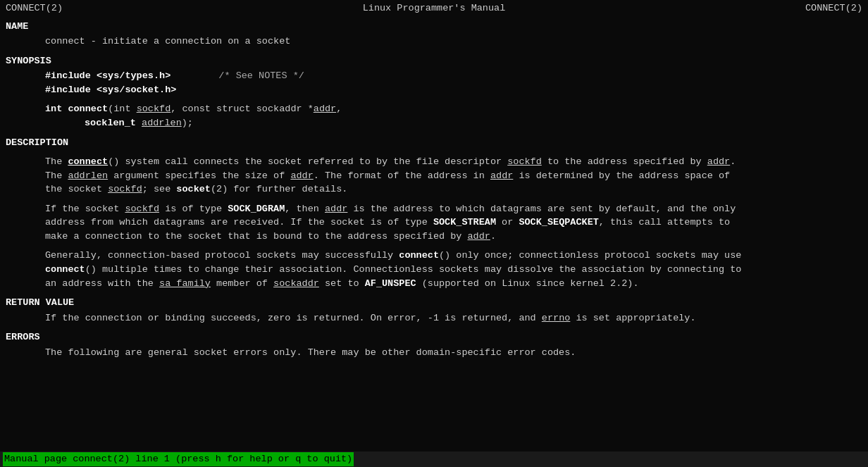  Describe the element at coordinates (434, 90) in the screenshot. I see `synopsis-include2: #include <sys/socket.h>` at that location.